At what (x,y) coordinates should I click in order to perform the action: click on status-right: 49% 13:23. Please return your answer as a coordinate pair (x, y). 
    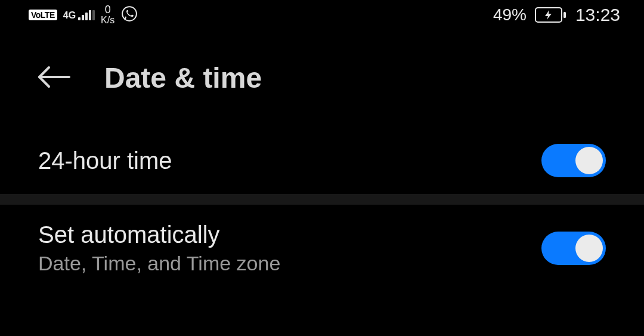
    Looking at the image, I should click on (557, 15).